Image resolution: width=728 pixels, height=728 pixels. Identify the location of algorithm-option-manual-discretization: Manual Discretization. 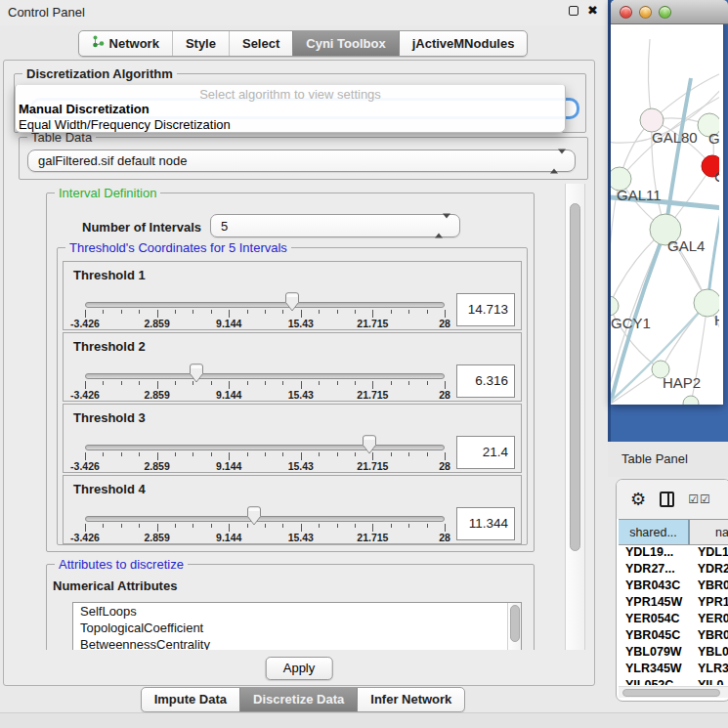
(290, 109).